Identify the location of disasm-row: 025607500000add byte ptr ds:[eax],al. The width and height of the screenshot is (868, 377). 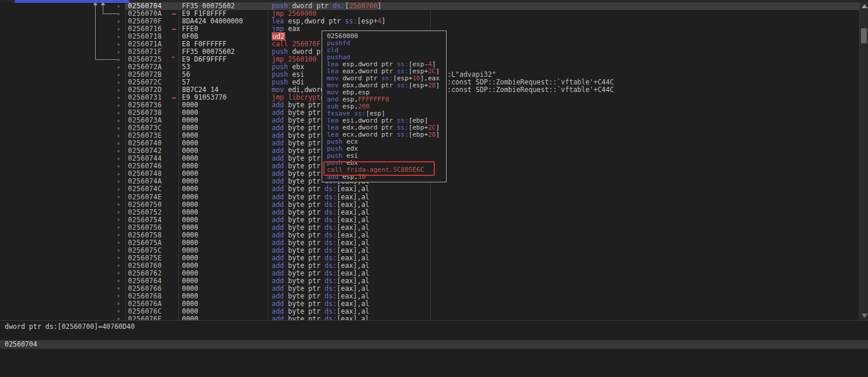
(430, 205).